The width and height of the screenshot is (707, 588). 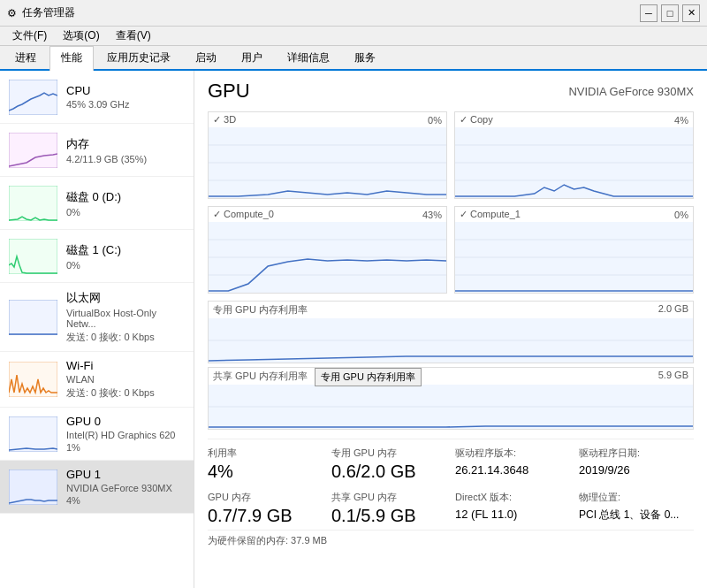 What do you see at coordinates (649, 13) in the screenshot?
I see `minimize-button: ─` at bounding box center [649, 13].